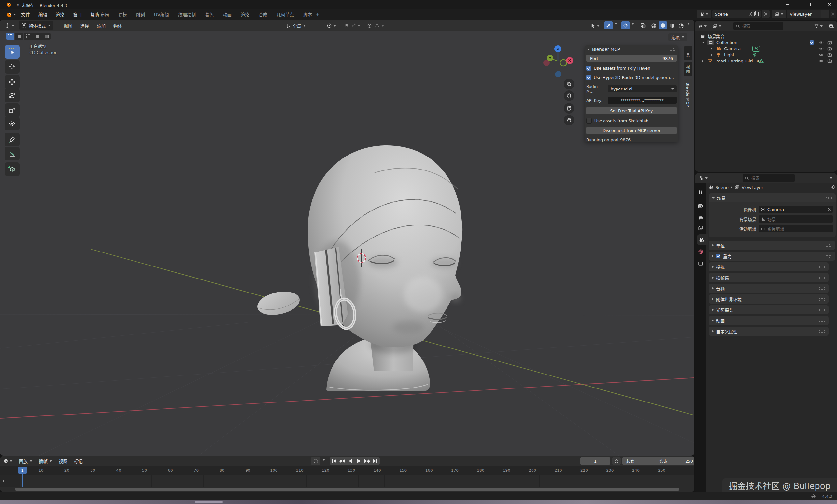 Image resolution: width=837 pixels, height=504 pixels. I want to click on record-dropdown, so click(324, 460).